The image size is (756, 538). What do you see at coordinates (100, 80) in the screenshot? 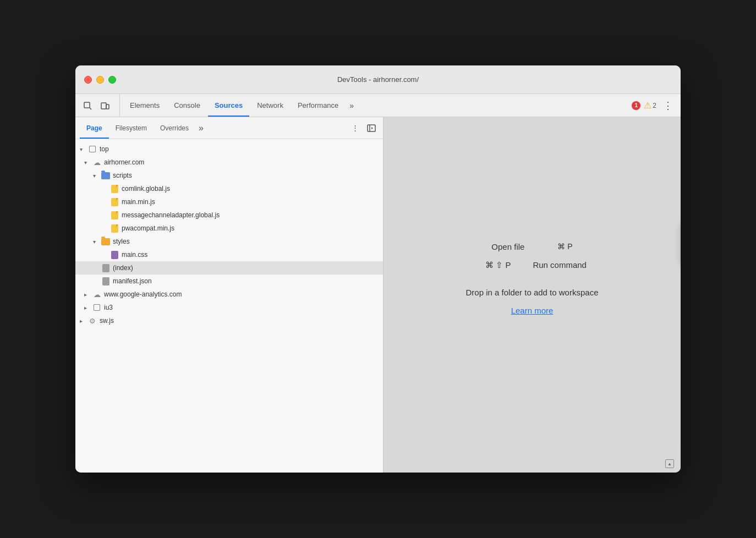
I see `minimize-button` at bounding box center [100, 80].